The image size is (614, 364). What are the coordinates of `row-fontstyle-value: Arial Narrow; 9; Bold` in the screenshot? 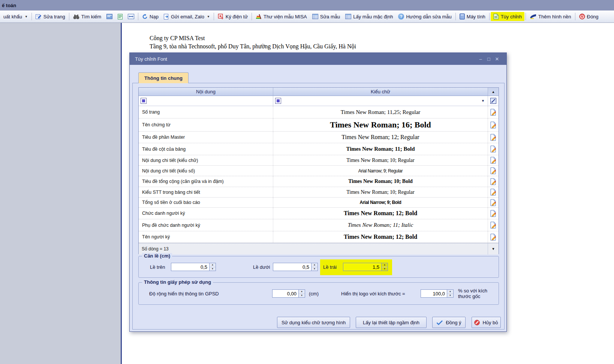 It's located at (381, 202).